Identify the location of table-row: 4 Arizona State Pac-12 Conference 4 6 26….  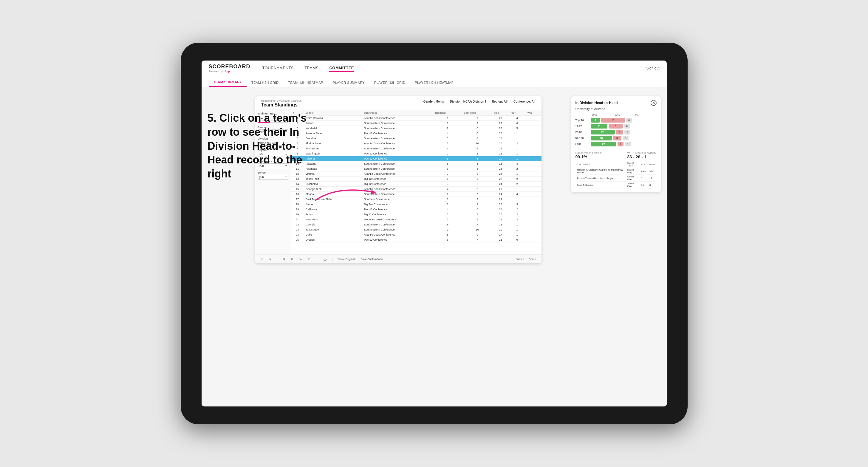
(416, 133).